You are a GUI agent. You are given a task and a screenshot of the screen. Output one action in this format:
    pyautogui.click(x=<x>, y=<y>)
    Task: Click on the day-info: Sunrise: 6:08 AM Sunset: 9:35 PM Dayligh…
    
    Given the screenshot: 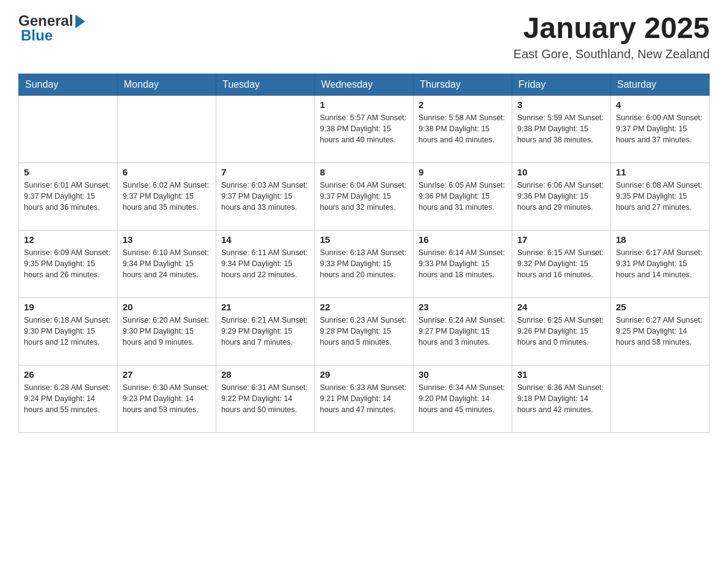 What is the action you would take?
    pyautogui.click(x=660, y=196)
    